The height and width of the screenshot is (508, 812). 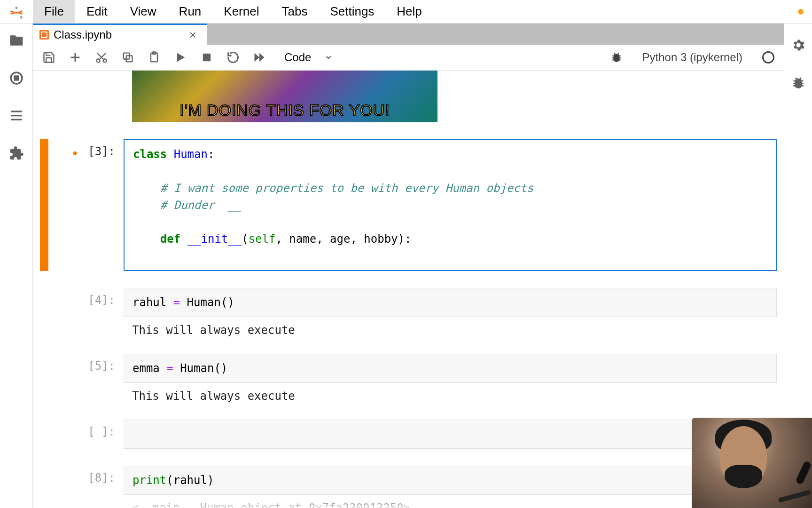 What do you see at coordinates (128, 57) in the screenshot?
I see `copy-icon` at bounding box center [128, 57].